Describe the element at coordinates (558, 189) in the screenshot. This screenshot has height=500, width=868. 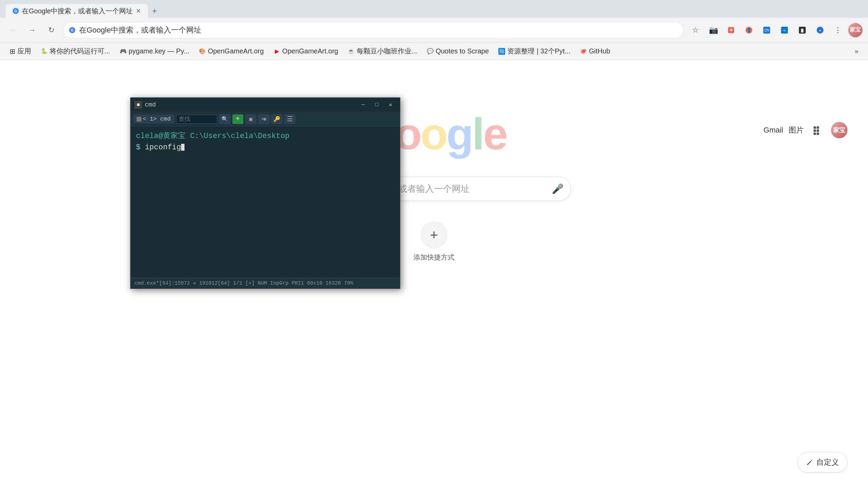
I see `mic-icon: 🎤` at that location.